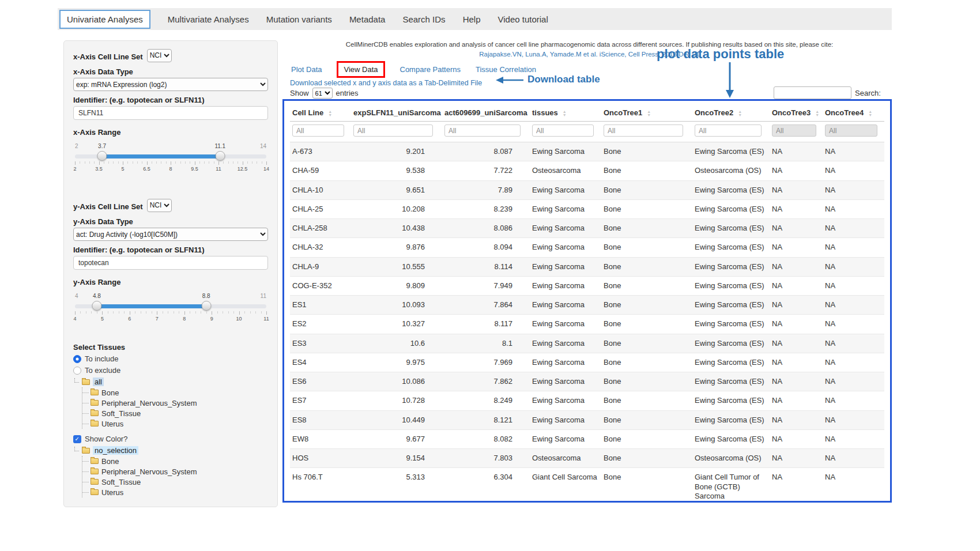 The image size is (980, 551). I want to click on y-identifier-input, so click(171, 263).